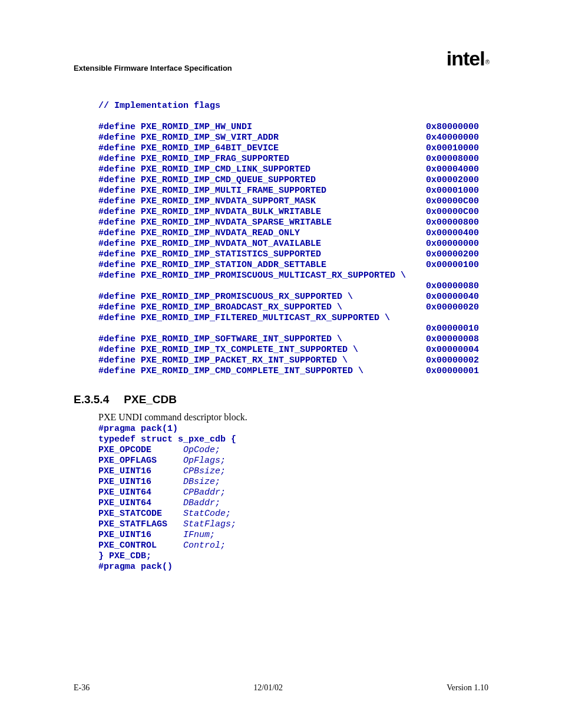 The height and width of the screenshot is (728, 562). I want to click on pragma-pack-close: #pragma pack(), so click(293, 567).